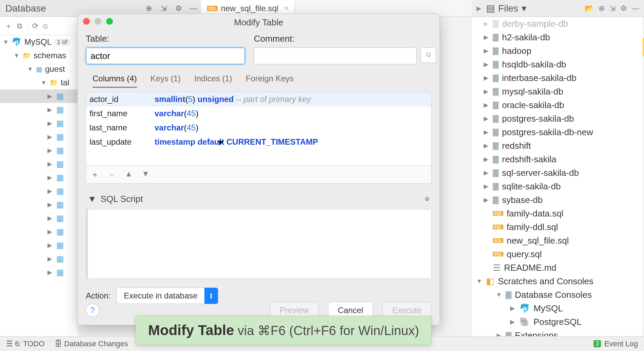 The image size is (644, 351). I want to click on table-name-input, so click(165, 56).